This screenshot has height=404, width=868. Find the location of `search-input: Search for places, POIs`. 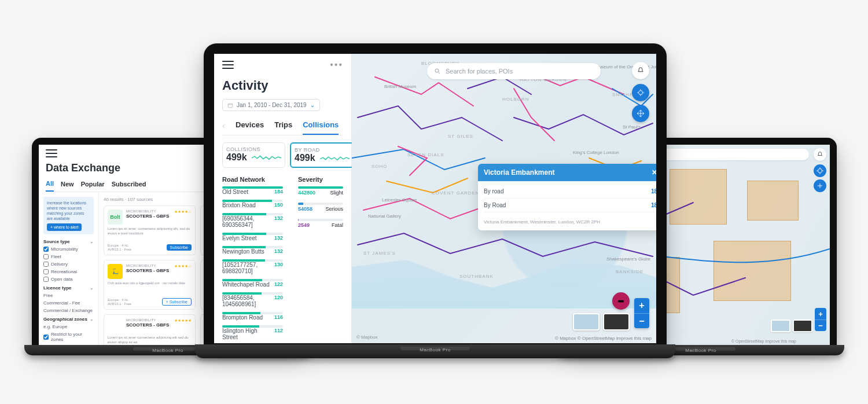

search-input: Search for places, POIs is located at coordinates (514, 71).